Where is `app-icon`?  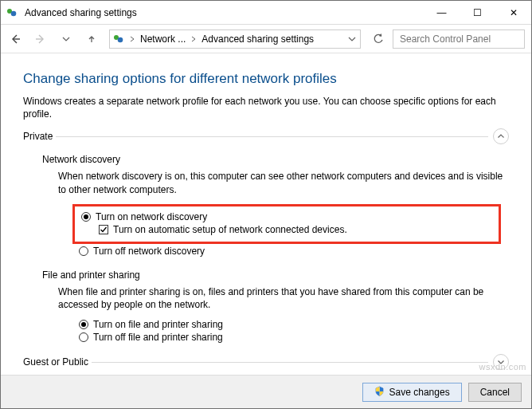 app-icon is located at coordinates (12, 13).